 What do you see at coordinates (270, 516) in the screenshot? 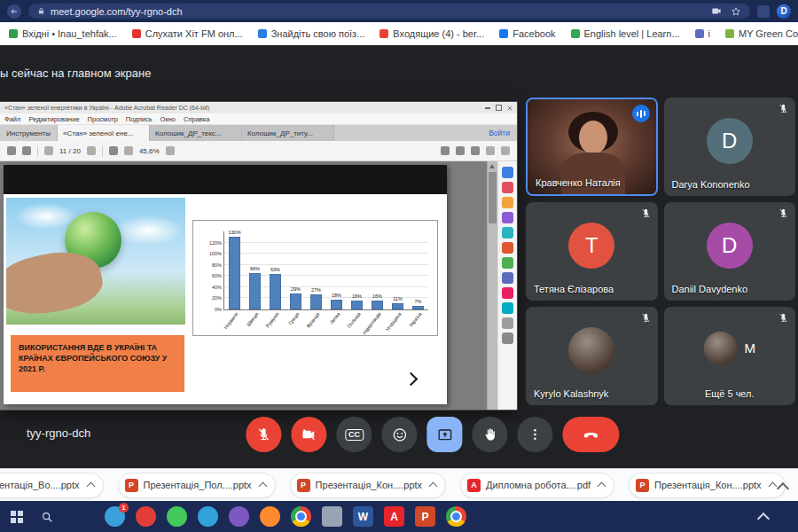
I see `firefox-icon` at bounding box center [270, 516].